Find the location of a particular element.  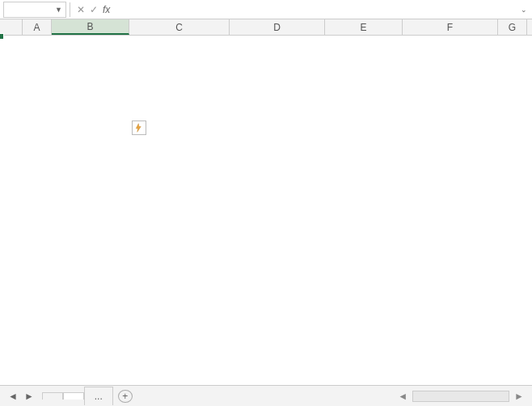

lightning-icon is located at coordinates (139, 128).